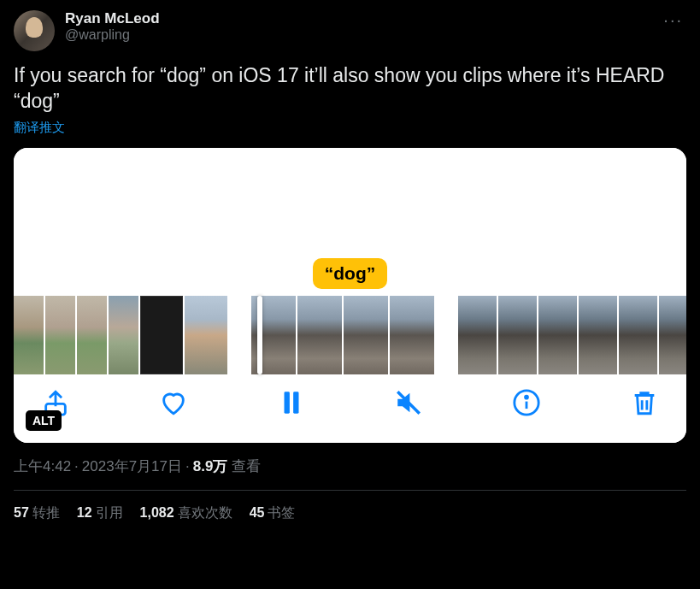 This screenshot has height=589, width=700. Describe the element at coordinates (350, 89) in the screenshot. I see `tweet-text: If you search for “dog” on iOS 17 it’ll …` at that location.